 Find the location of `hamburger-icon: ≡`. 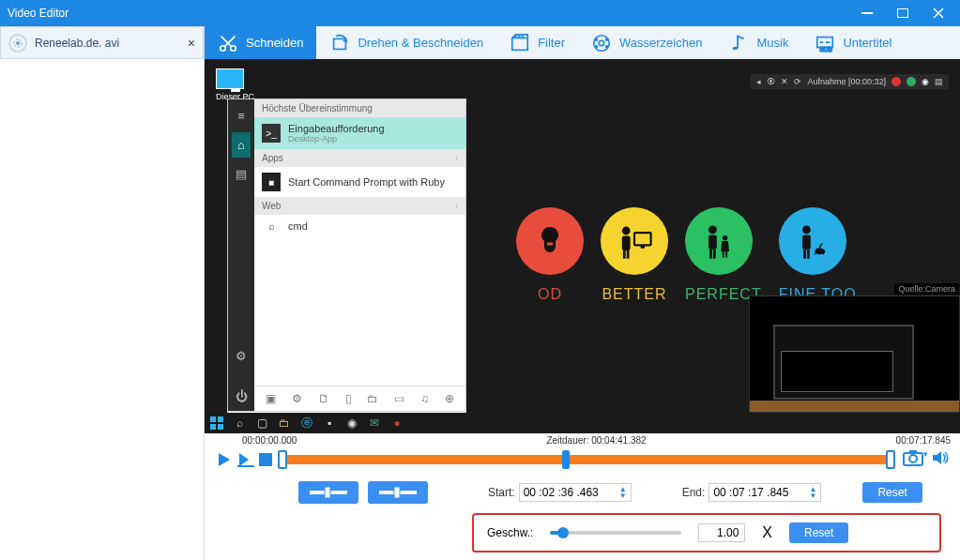

hamburger-icon: ≡ is located at coordinates (241, 116).